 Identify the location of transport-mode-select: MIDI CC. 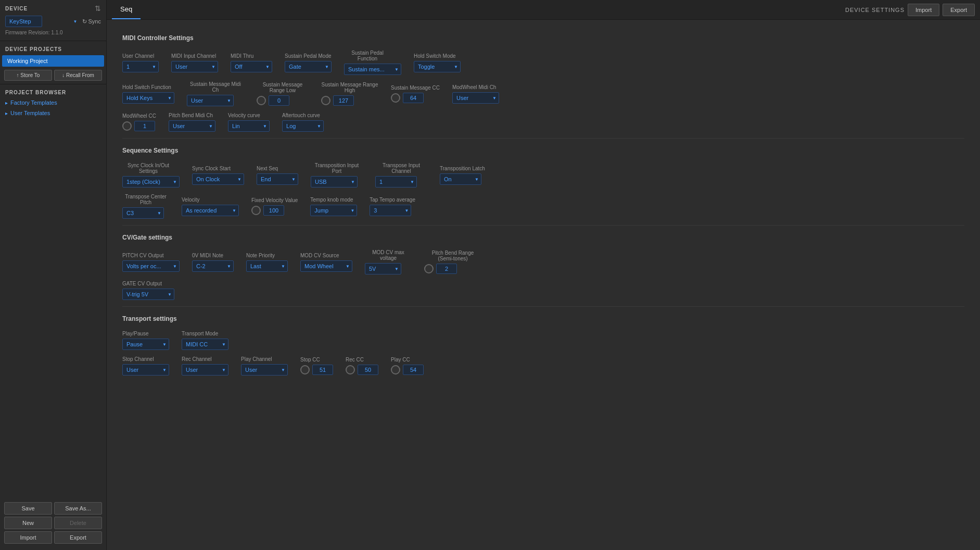
(205, 344).